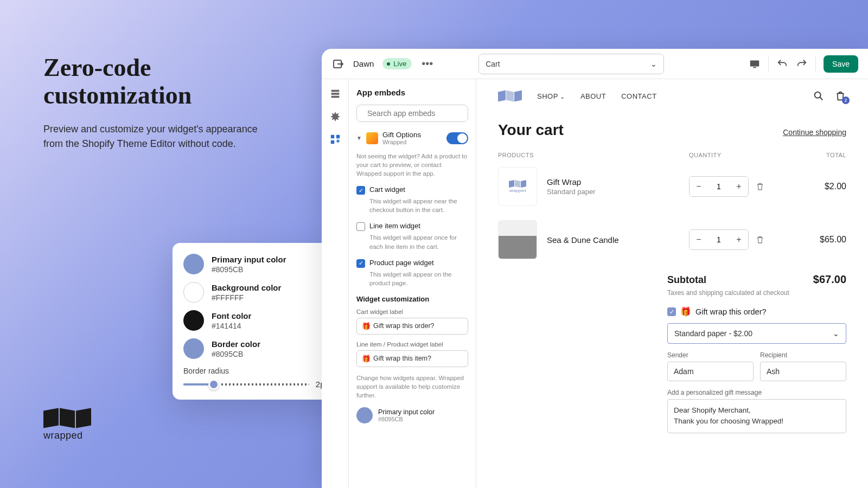 Image resolution: width=868 pixels, height=488 pixels. Describe the element at coordinates (362, 114) in the screenshot. I see `search-icon` at that location.